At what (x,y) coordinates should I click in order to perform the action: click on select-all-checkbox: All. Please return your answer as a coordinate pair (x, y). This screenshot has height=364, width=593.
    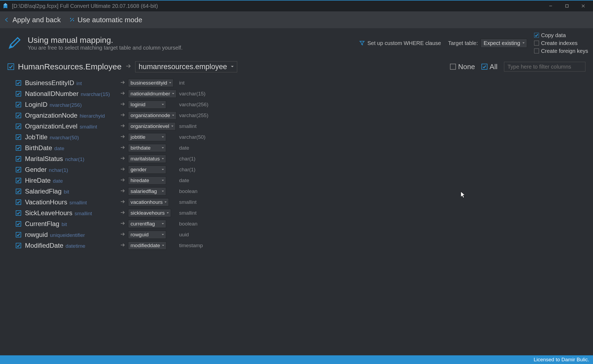
    Looking at the image, I should click on (490, 67).